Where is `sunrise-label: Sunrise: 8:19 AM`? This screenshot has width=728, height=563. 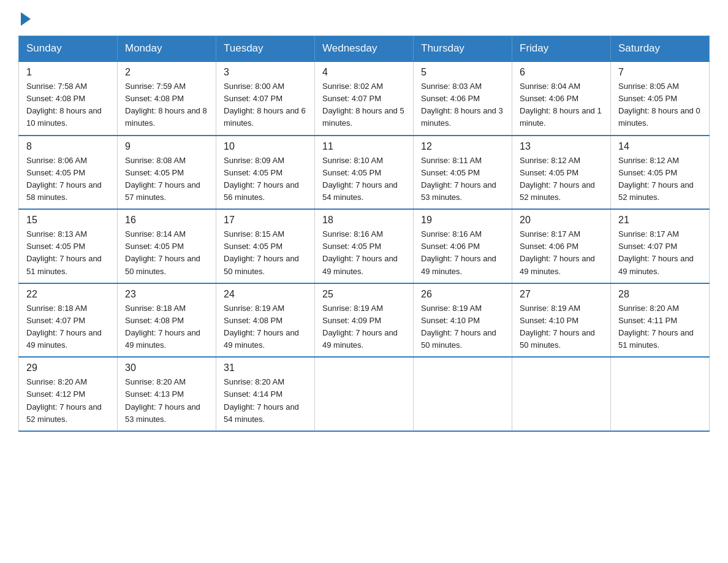
sunrise-label: Sunrise: 8:19 AM is located at coordinates (254, 308).